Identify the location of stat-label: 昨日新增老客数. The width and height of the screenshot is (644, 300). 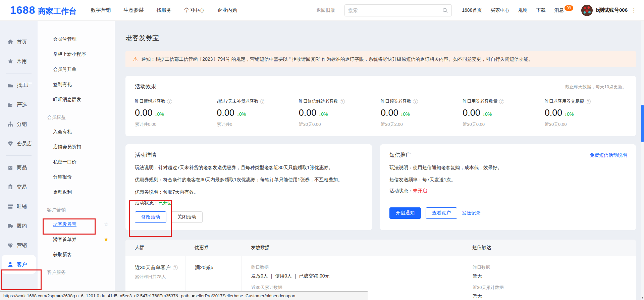
(150, 101).